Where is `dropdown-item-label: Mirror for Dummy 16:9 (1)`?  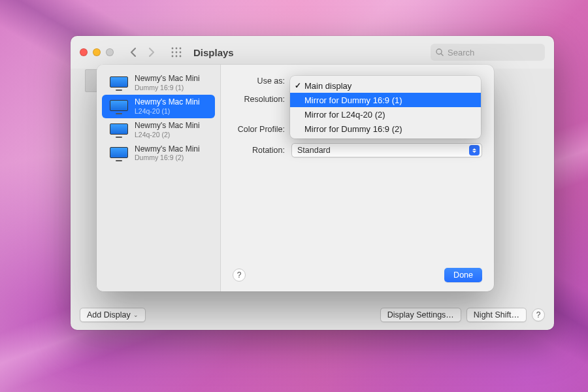
dropdown-item-label: Mirror for Dummy 16:9 (1) is located at coordinates (353, 101).